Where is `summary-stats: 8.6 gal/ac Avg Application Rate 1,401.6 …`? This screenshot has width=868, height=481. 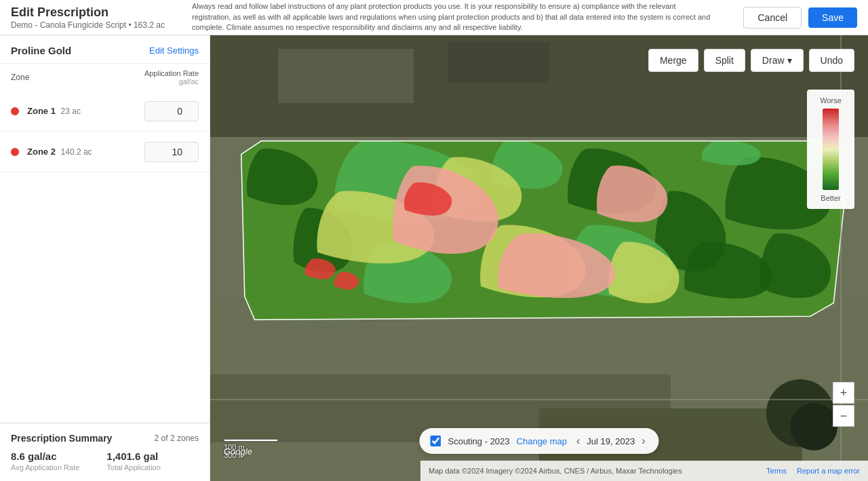
summary-stats: 8.6 gal/ac Avg Application Rate 1,401.6 … is located at coordinates (104, 461).